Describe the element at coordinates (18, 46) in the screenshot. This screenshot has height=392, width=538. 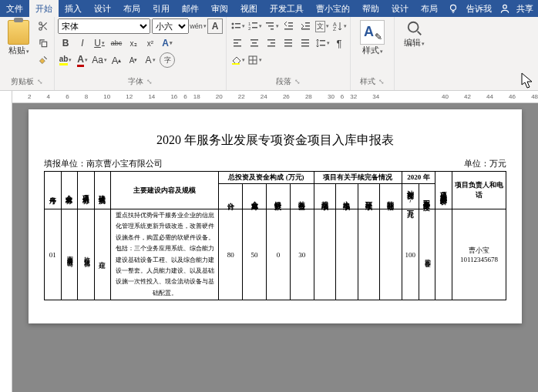
I see `paste-button: 粘贴` at that location.